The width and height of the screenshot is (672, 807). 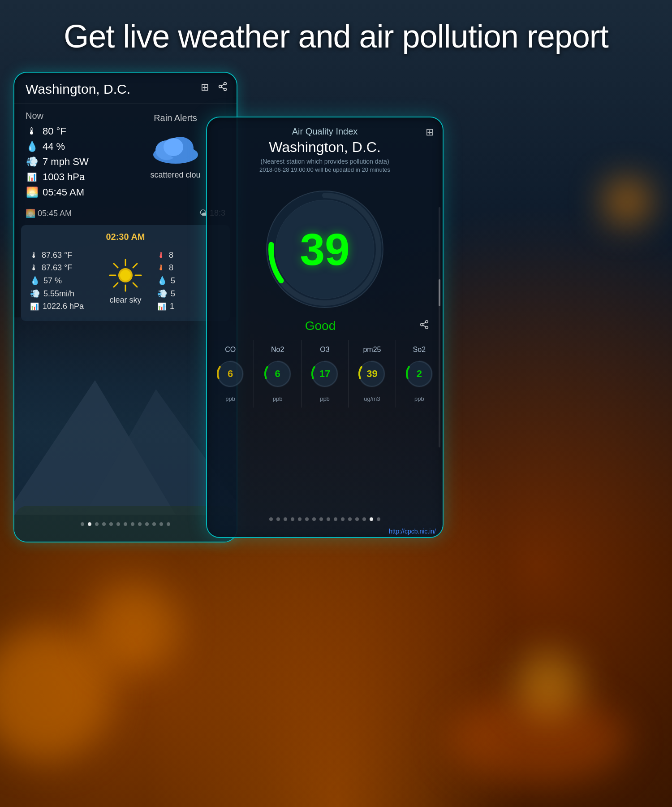 I want to click on pollutant-gauge-no2: 6, so click(x=278, y=374).